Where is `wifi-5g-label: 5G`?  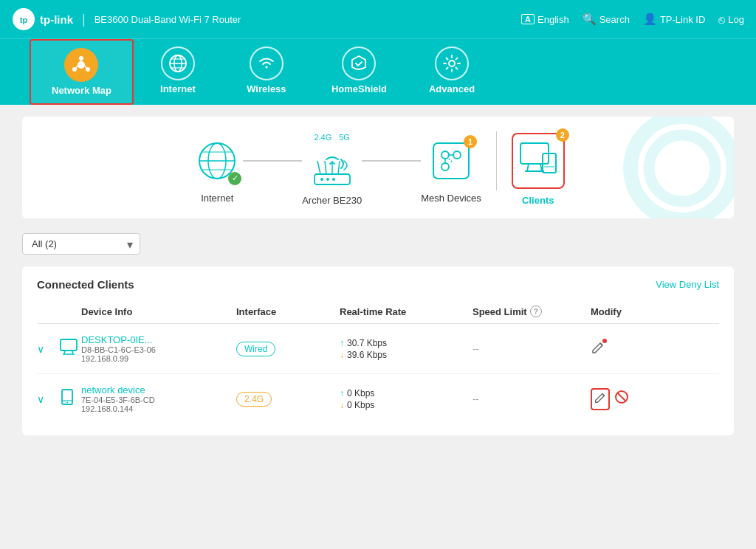
wifi-5g-label: 5G is located at coordinates (344, 137).